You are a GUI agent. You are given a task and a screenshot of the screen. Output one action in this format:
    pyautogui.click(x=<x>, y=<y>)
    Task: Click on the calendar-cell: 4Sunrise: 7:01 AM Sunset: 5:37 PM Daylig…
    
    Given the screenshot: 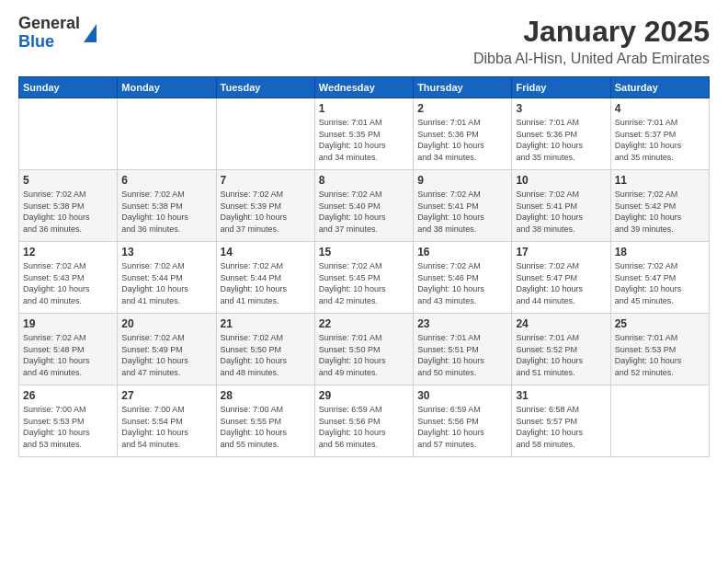 What is the action you would take?
    pyautogui.click(x=660, y=134)
    